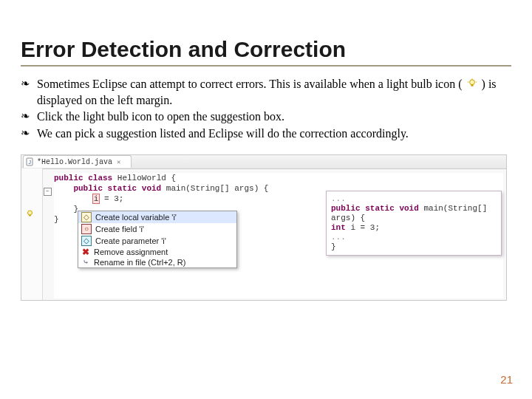 The image size is (532, 399). What do you see at coordinates (140, 262) in the screenshot?
I see `suggestion-label: Rename in file (Ctrl+2, R)` at bounding box center [140, 262].